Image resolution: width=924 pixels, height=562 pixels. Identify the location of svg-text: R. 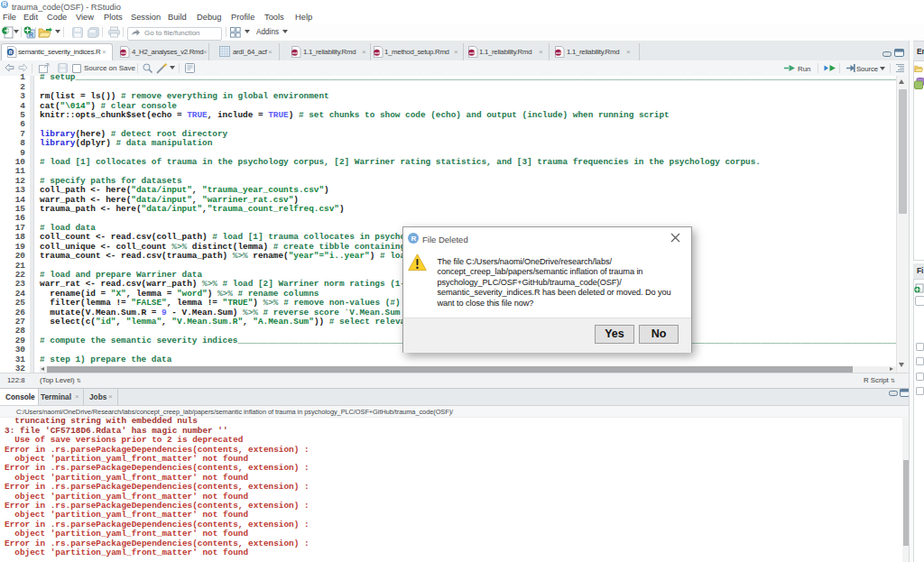
(11, 52).